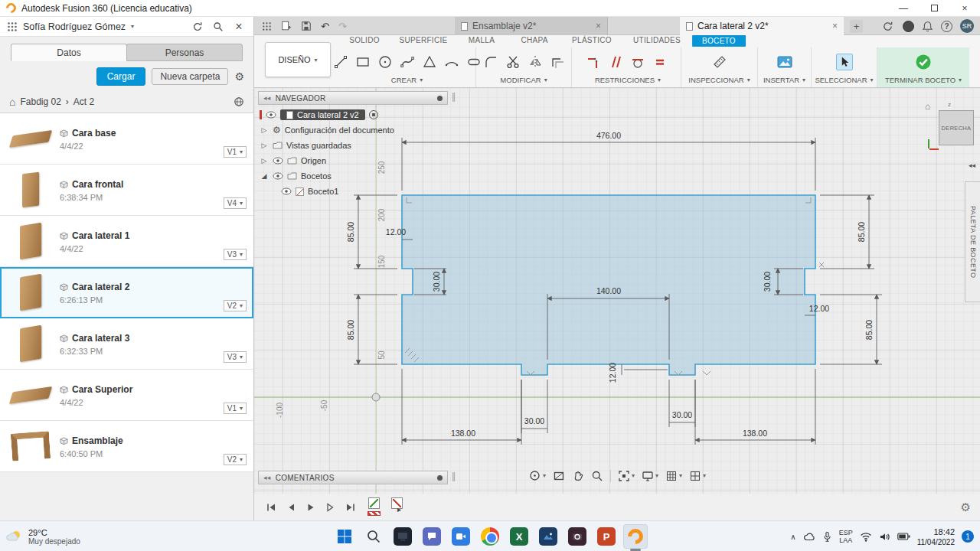 The width and height of the screenshot is (980, 551). What do you see at coordinates (809, 536) in the screenshot?
I see `onedrive-cloud-icon` at bounding box center [809, 536].